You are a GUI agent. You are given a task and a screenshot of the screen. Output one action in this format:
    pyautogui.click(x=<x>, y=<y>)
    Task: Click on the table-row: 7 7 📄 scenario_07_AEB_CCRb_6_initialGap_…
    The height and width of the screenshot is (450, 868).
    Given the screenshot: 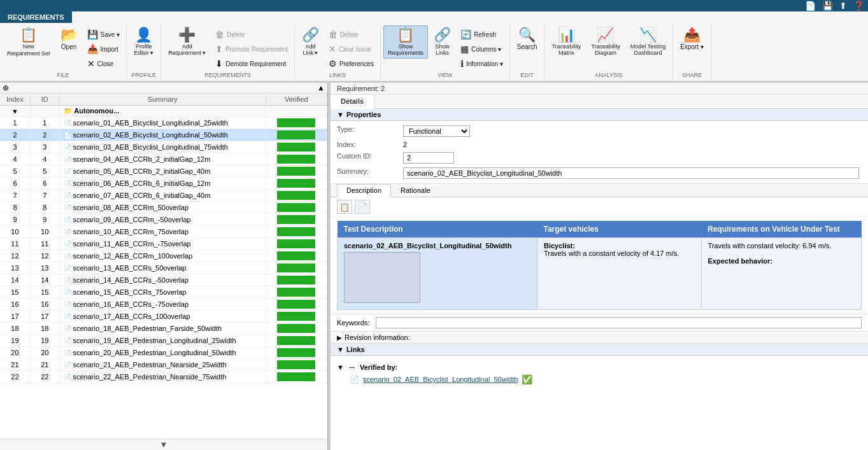 What is the action you would take?
    pyautogui.click(x=164, y=196)
    